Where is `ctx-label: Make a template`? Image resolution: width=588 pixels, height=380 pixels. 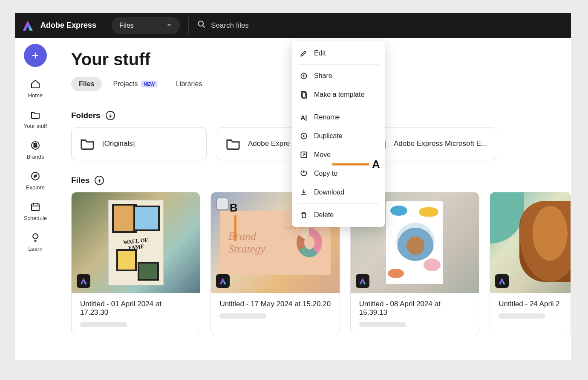
ctx-label: Make a template is located at coordinates (339, 95).